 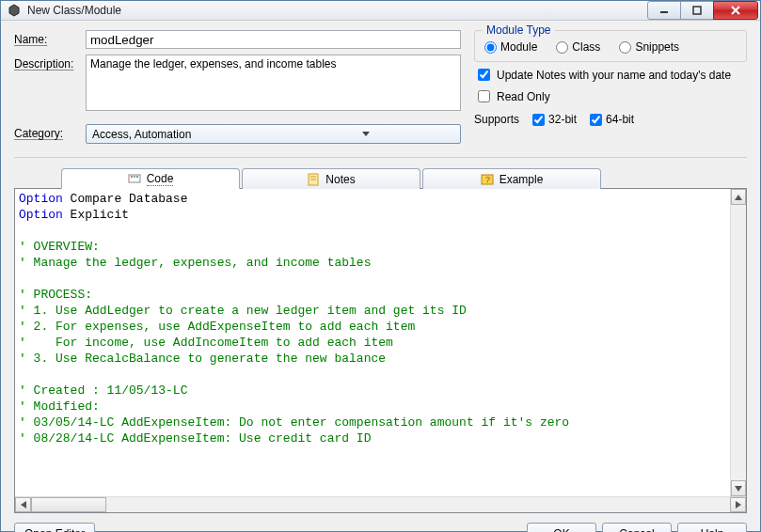 What do you see at coordinates (519, 30) in the screenshot?
I see `module-type-legend: Module Type` at bounding box center [519, 30].